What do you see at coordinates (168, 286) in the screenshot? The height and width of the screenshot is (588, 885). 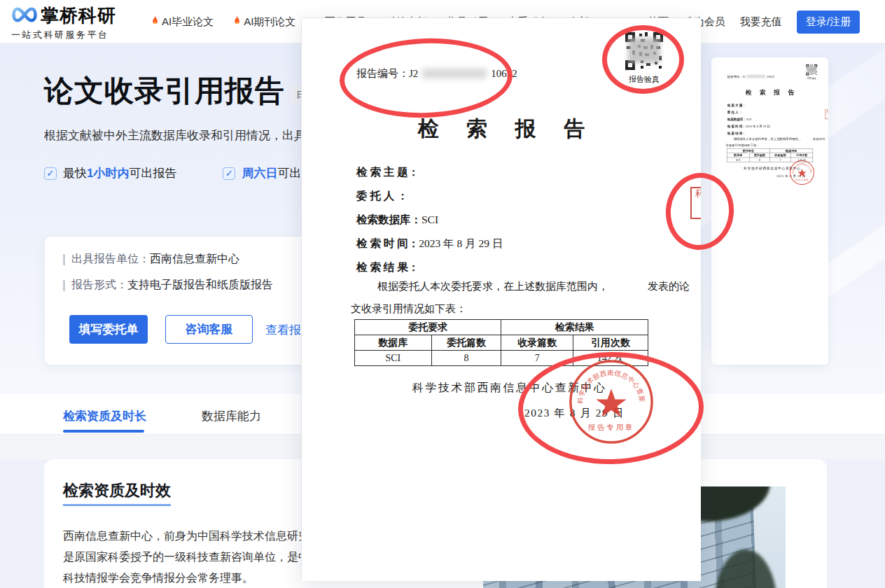 I see `info-row-format: 报告形式： 支持电子版报告和纸质版报告` at bounding box center [168, 286].